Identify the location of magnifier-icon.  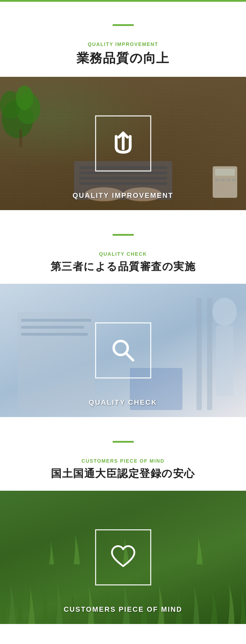
(123, 350).